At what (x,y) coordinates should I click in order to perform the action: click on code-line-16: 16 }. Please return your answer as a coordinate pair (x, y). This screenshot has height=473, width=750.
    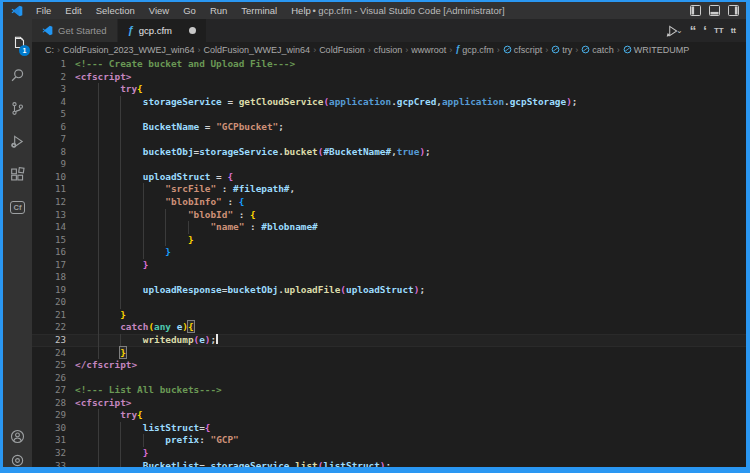
    Looking at the image, I should click on (389, 252).